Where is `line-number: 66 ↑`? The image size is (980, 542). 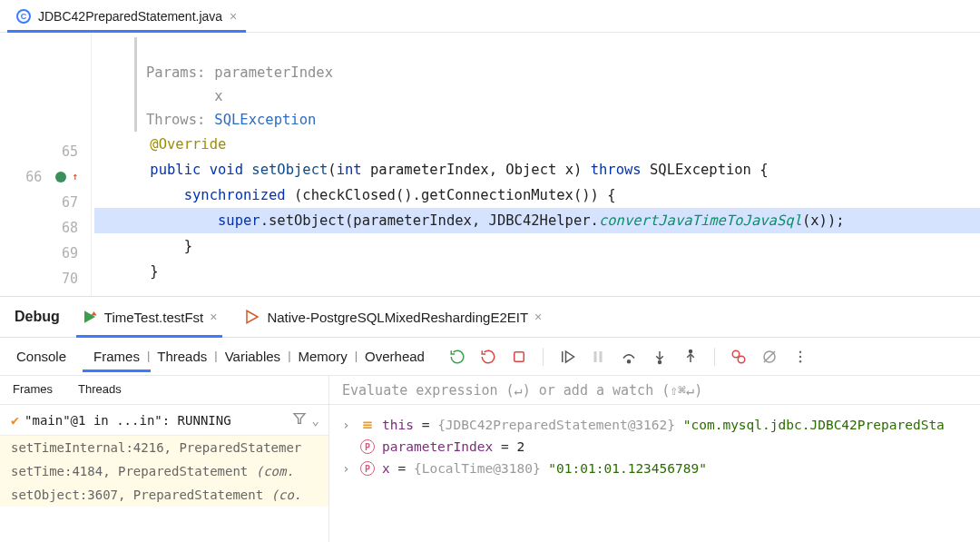 line-number: 66 ↑ is located at coordinates (45, 177).